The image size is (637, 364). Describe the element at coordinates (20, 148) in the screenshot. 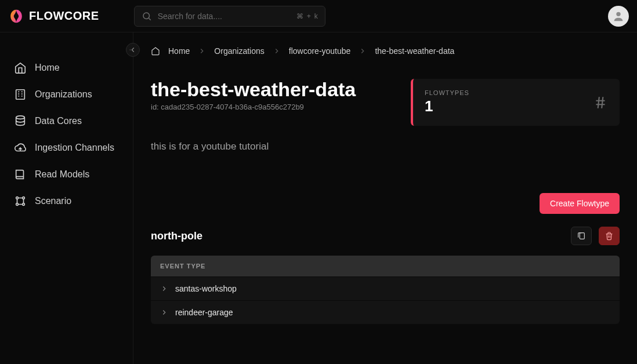

I see `upload-cloud-icon` at that location.